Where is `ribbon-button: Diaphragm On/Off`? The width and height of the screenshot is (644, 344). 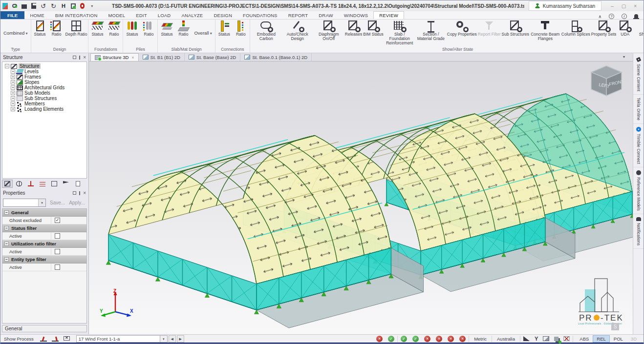 ribbon-button: Diaphragm On/Off is located at coordinates (329, 30).